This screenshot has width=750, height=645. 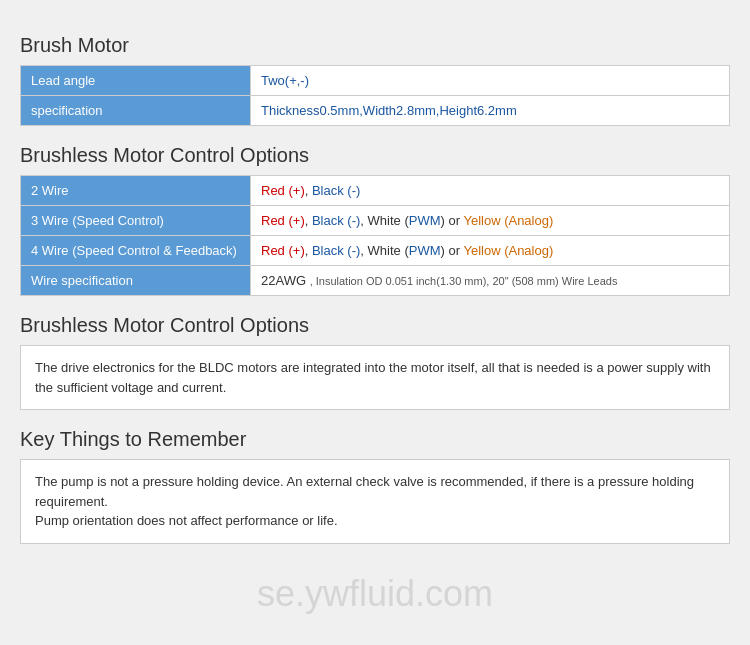 What do you see at coordinates (136, 221) in the screenshot?
I see `three-wire-label: 3 Wire (Speed Control)` at bounding box center [136, 221].